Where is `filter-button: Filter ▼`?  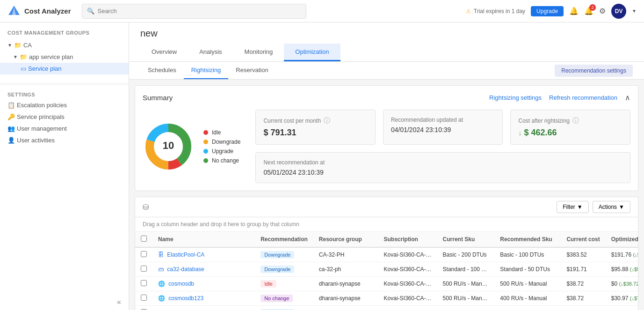 filter-button: Filter ▼ is located at coordinates (572, 207).